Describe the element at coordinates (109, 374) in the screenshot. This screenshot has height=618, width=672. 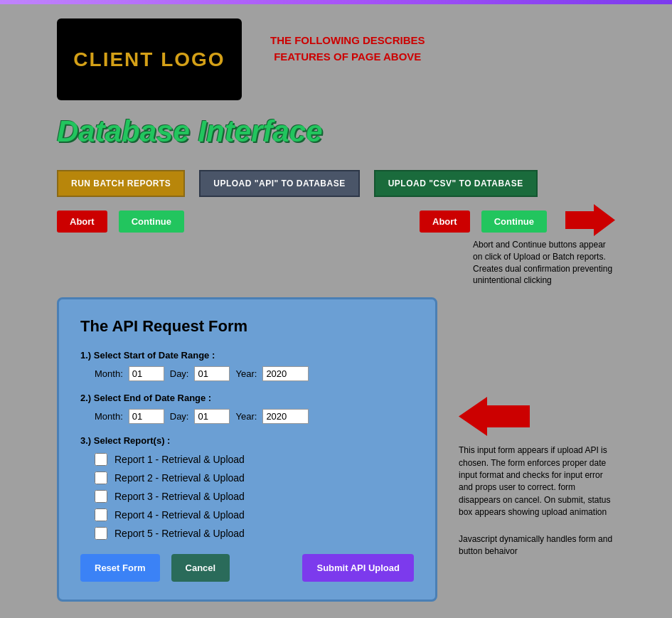
I see `start-month-label: Month:` at that location.